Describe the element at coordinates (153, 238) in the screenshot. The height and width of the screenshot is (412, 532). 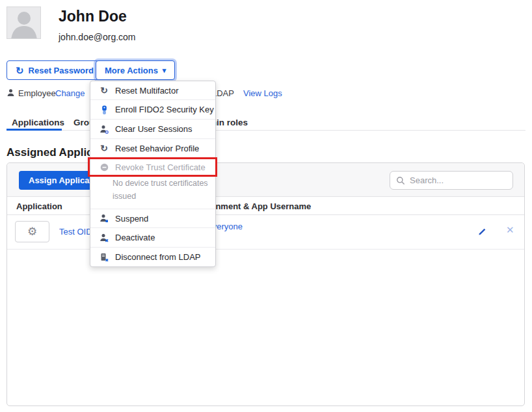
I see `menu-item-deactivate: Deactivate` at that location.